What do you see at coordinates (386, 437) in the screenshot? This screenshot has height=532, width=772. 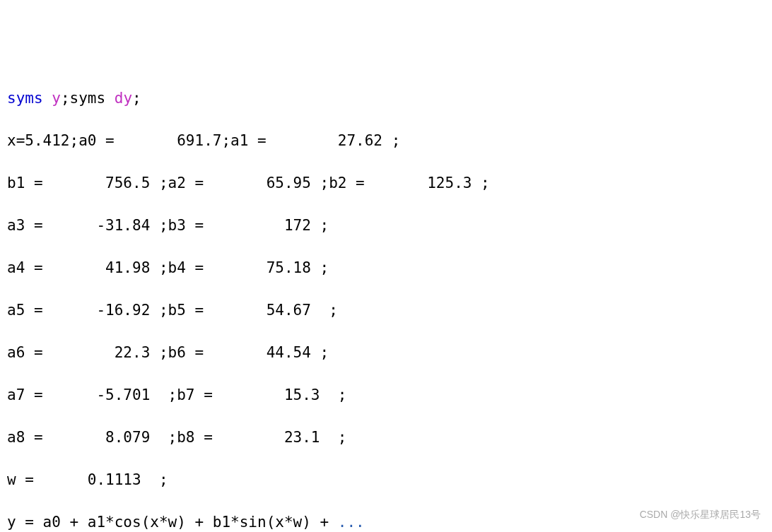 I see `code-line-9: a8 = 8.079 ;b8 = 23.1 ;` at bounding box center [386, 437].